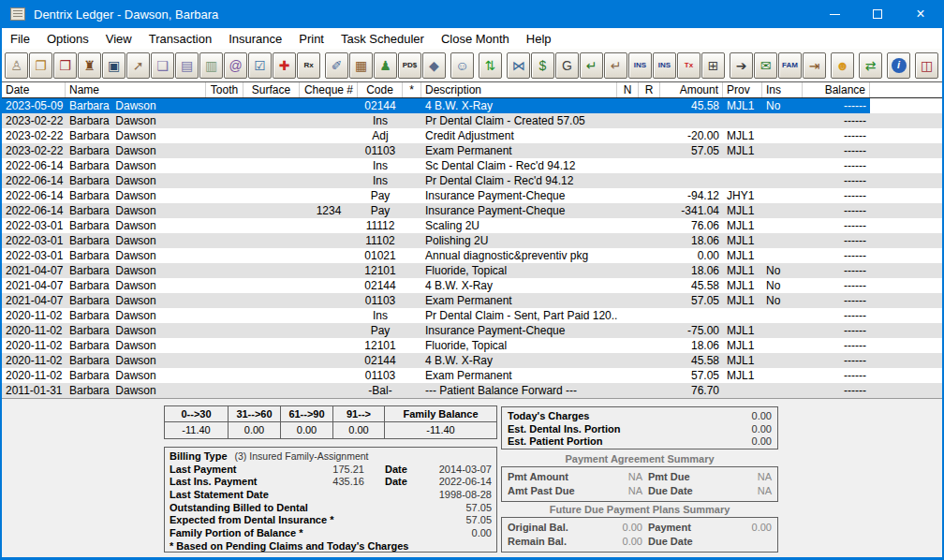 The height and width of the screenshot is (560, 944). I want to click on column-header-r: R, so click(650, 90).